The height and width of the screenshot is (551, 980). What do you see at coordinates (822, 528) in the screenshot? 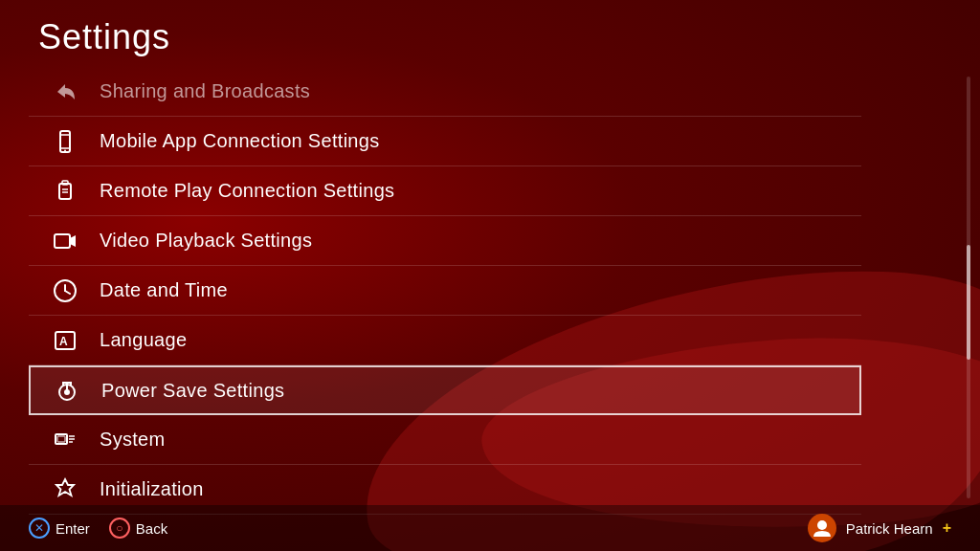
I see `avatar` at bounding box center [822, 528].